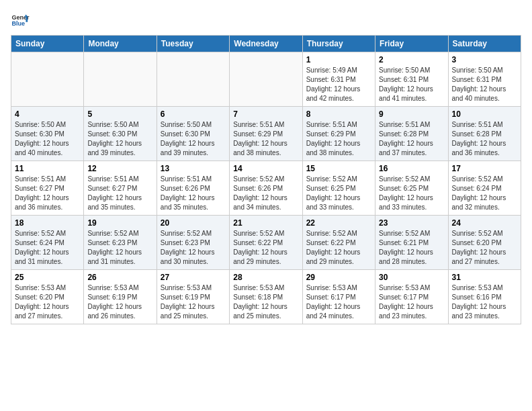 The width and height of the screenshot is (532, 411). Describe the element at coordinates (485, 223) in the screenshot. I see `day-number: 24` at that location.